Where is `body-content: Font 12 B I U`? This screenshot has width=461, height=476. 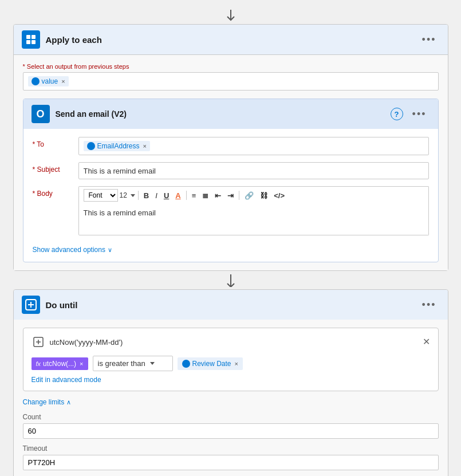
body-content: Font 12 B I U is located at coordinates (254, 211).